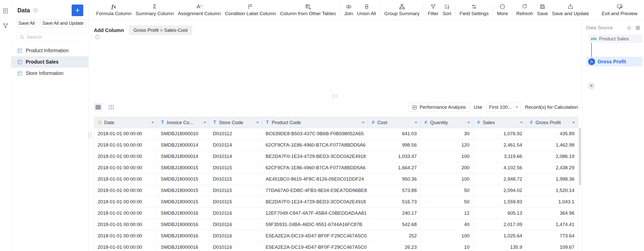  Describe the element at coordinates (594, 39) in the screenshot. I see `xls-file-icon: xls` at that location.